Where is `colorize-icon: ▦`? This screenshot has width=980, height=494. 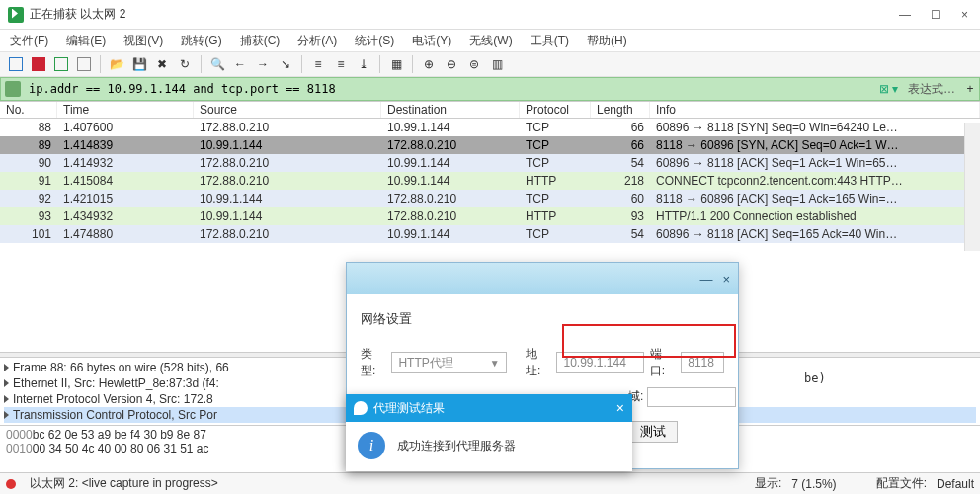 colorize-icon: ▦ is located at coordinates (396, 64).